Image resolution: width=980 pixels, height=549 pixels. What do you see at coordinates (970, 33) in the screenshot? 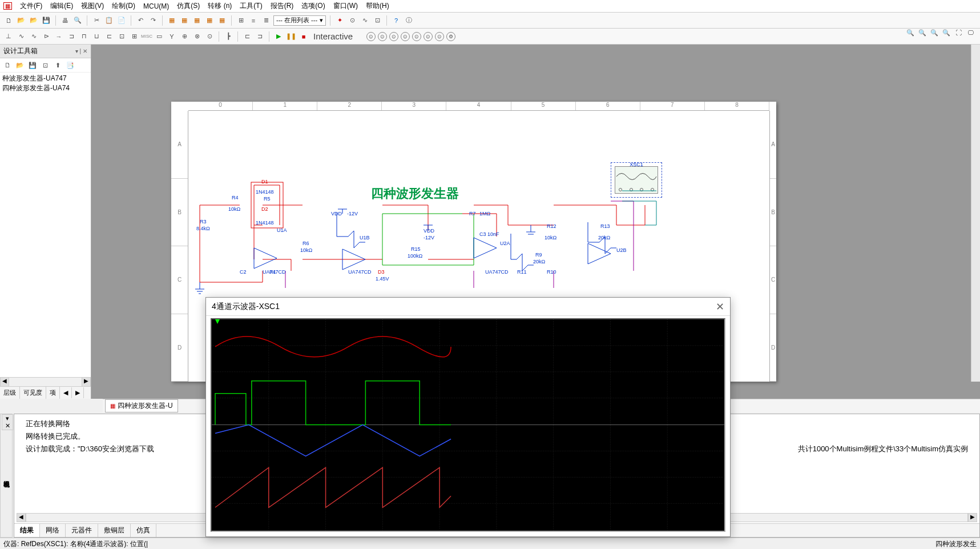
I see `screen-icon: 🖵` at bounding box center [970, 33].